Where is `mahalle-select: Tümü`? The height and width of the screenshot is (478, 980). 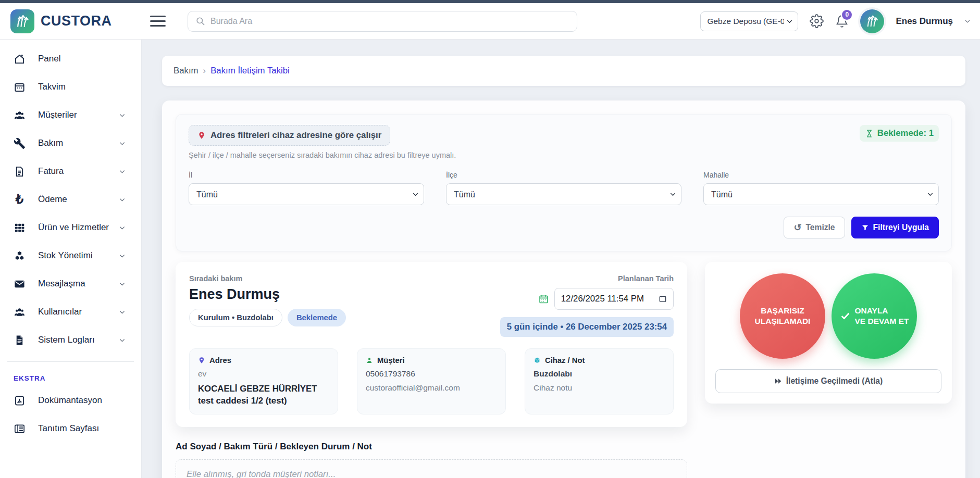 mahalle-select: Tümü is located at coordinates (821, 194).